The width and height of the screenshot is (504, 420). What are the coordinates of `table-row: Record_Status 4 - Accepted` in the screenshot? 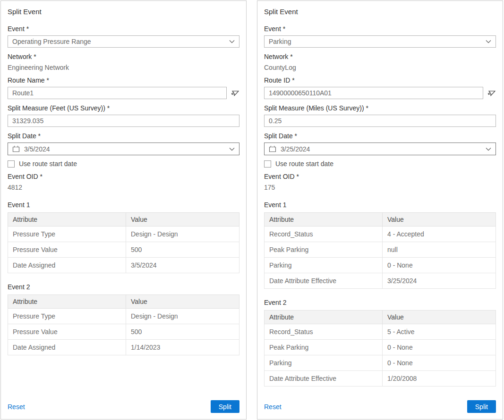 It's located at (380, 234).